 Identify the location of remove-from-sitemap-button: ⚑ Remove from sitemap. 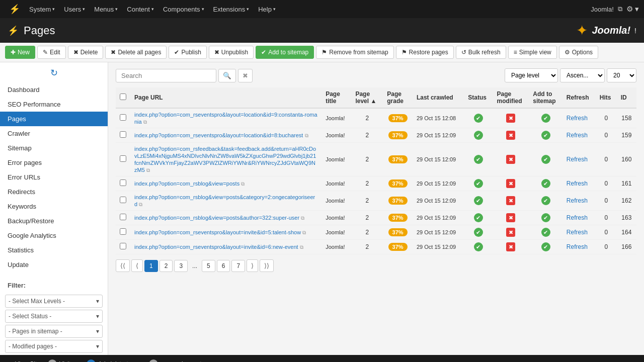
(355, 52).